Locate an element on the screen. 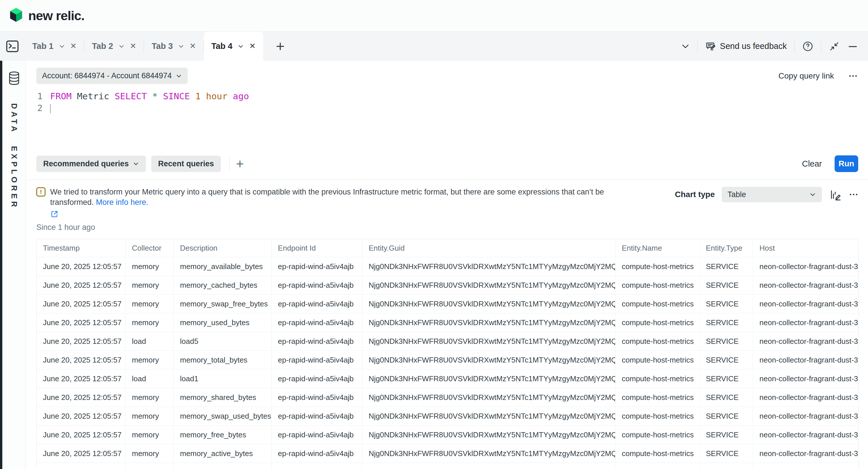  transform-warning: ! We tried to transform your Metric quer… is located at coordinates (333, 209).